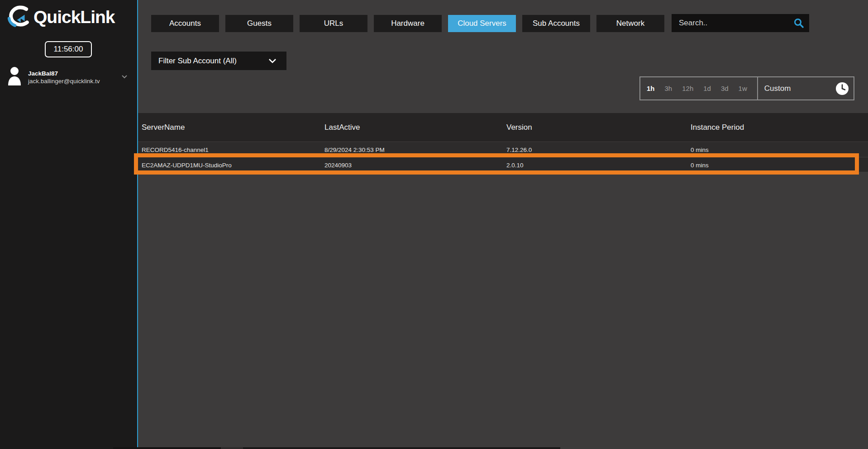  What do you see at coordinates (408, 24) in the screenshot?
I see `tab-hardware: Hardware` at bounding box center [408, 24].